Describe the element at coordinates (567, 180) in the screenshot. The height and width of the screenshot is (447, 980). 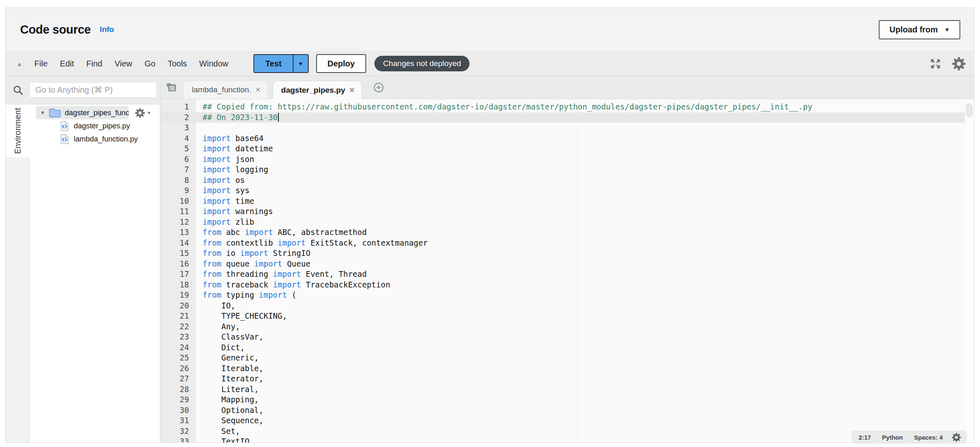
I see `code-line: 8 import os` at that location.